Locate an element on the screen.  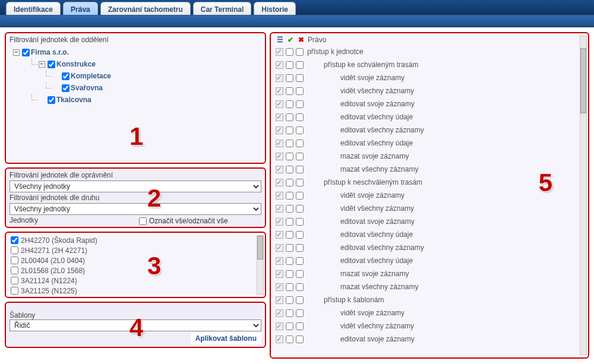
unit-row: 2L01568 (2L0 1568) is located at coordinates (132, 271).